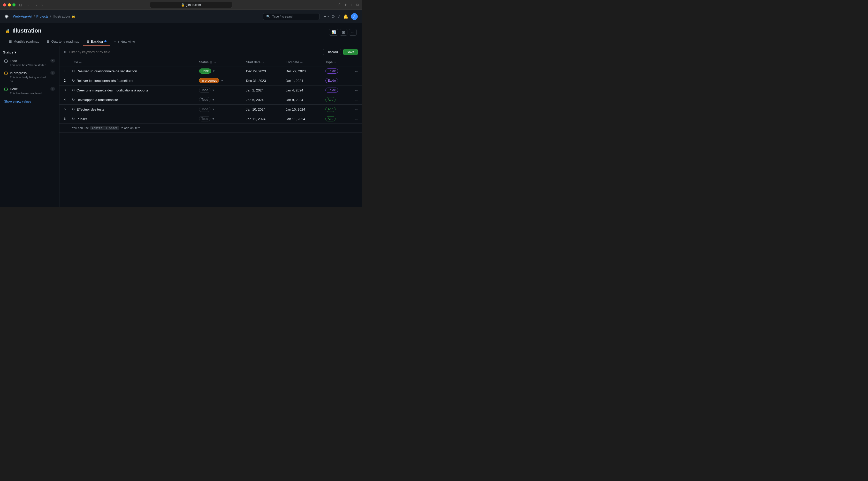 The width and height of the screenshot is (868, 481). What do you see at coordinates (191, 5) in the screenshot?
I see `address-bar` at bounding box center [191, 5].